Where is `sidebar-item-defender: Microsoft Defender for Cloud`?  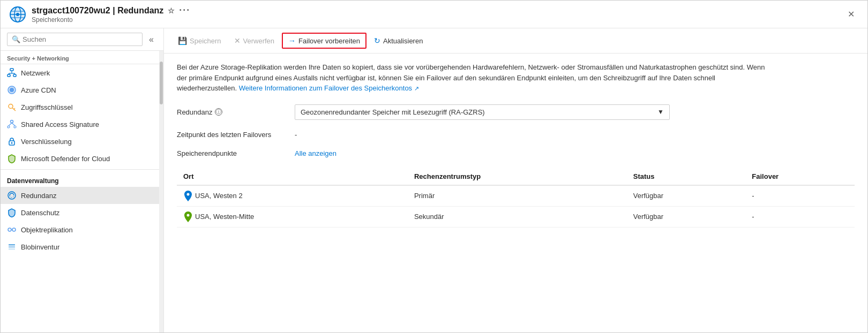 sidebar-item-defender: Microsoft Defender for Cloud is located at coordinates (80, 158).